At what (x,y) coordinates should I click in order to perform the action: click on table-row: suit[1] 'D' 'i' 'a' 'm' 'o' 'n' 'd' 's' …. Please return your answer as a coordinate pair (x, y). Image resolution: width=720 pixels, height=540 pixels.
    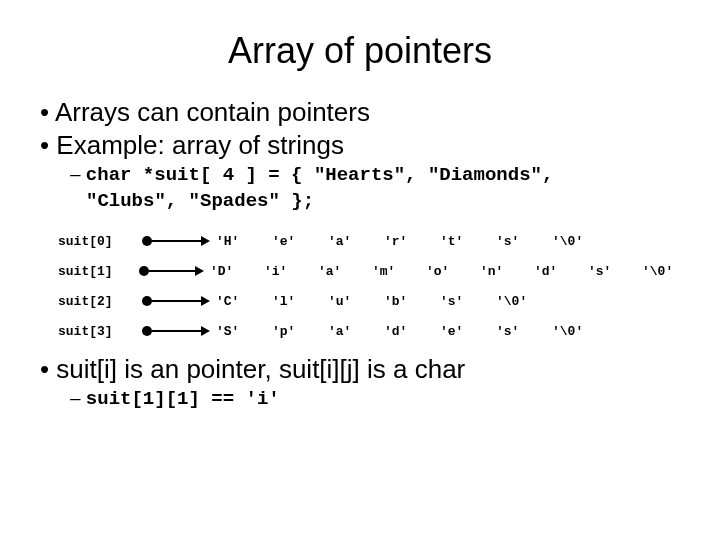
    Looking at the image, I should click on (374, 271).